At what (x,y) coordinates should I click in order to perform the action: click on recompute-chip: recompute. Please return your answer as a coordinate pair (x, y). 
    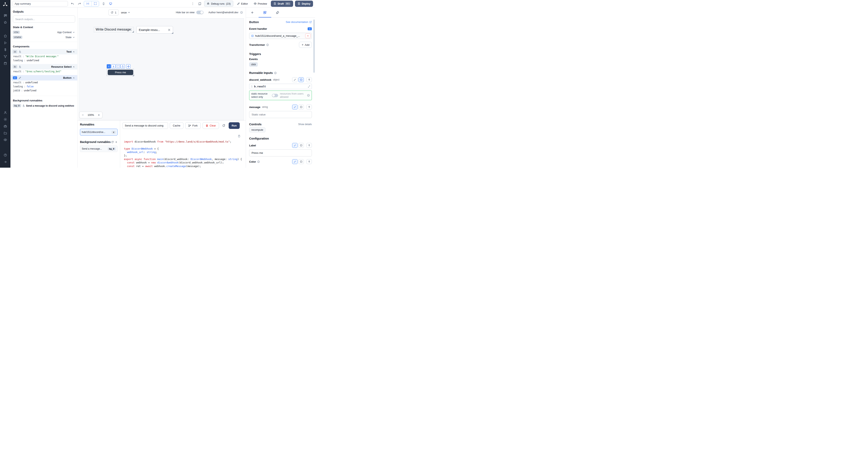
    Looking at the image, I should click on (257, 130).